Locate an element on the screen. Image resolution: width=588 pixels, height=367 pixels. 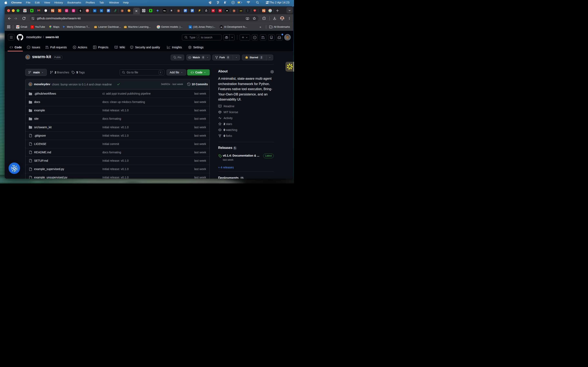
svg-text: up is located at coordinates (221, 27).